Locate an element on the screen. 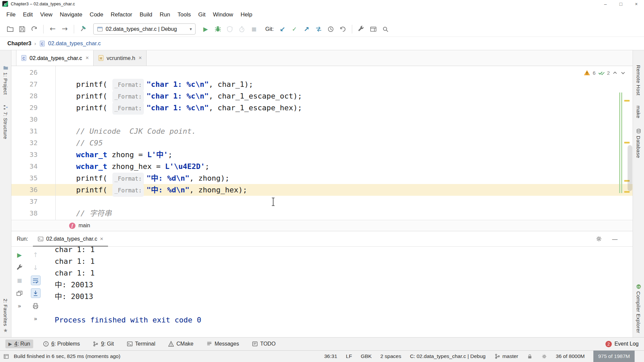  stop-console-button: ■ is located at coordinates (19, 280).